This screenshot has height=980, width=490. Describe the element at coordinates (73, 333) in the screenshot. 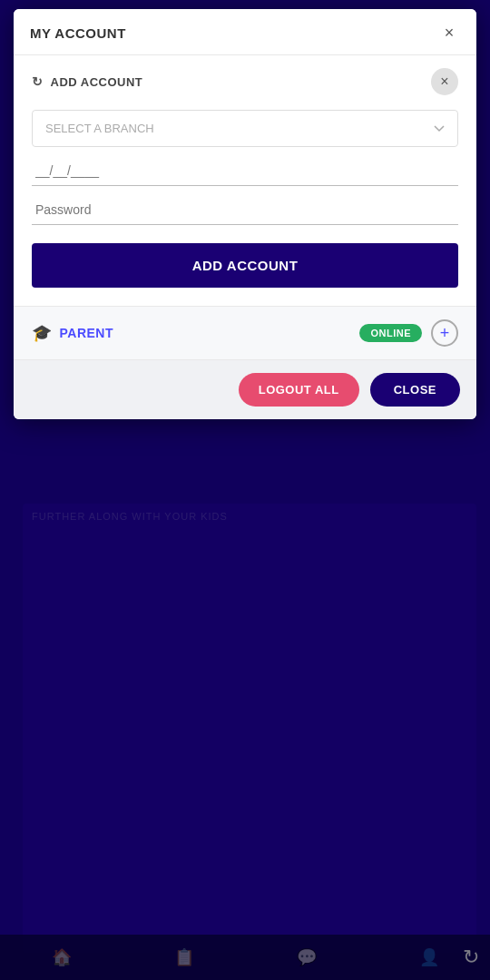

I see `account-name: 🎓 PARENT` at that location.